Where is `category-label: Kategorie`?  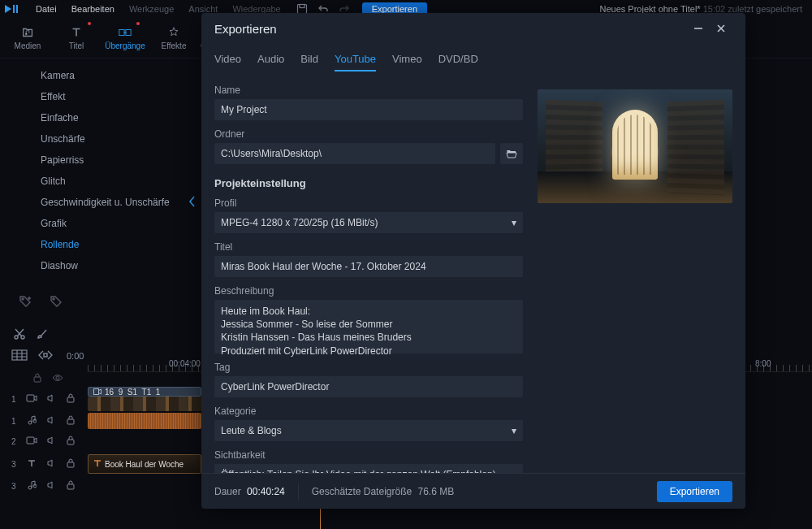
category-label: Kategorie is located at coordinates (369, 411).